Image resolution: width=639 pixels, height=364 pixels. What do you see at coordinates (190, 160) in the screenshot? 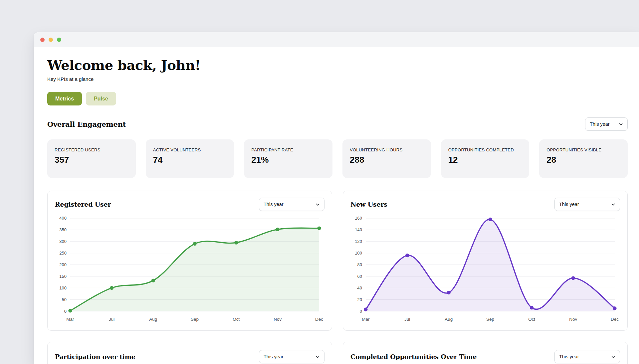
I see `kpi-value: 74` at bounding box center [190, 160].